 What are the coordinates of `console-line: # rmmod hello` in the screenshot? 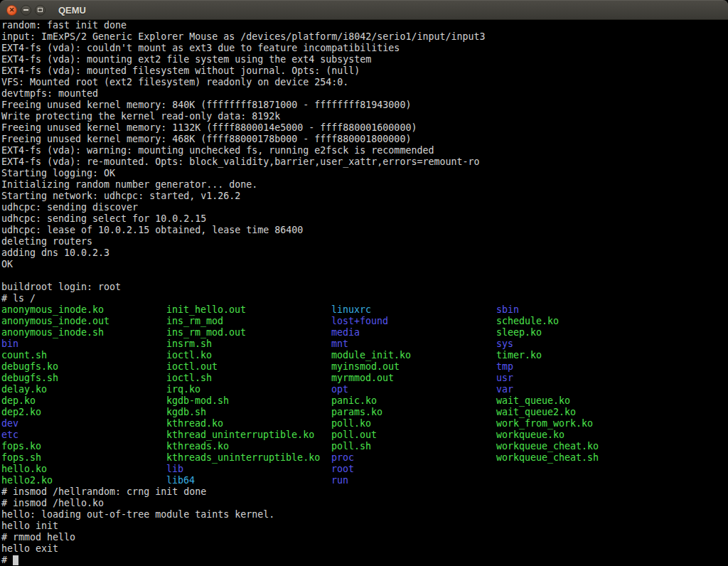 It's located at (365, 538).